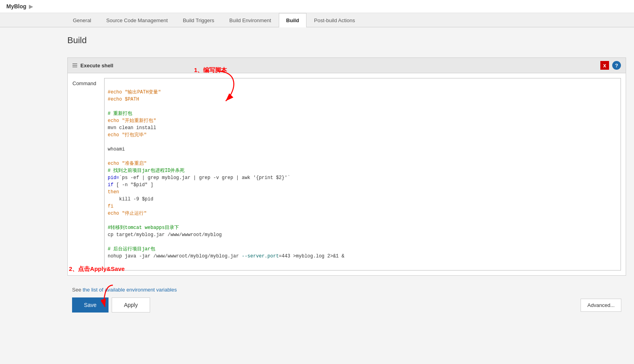 Image resolution: width=634 pixels, height=364 pixels. Describe the element at coordinates (605, 65) in the screenshot. I see `close-button: x` at that location.